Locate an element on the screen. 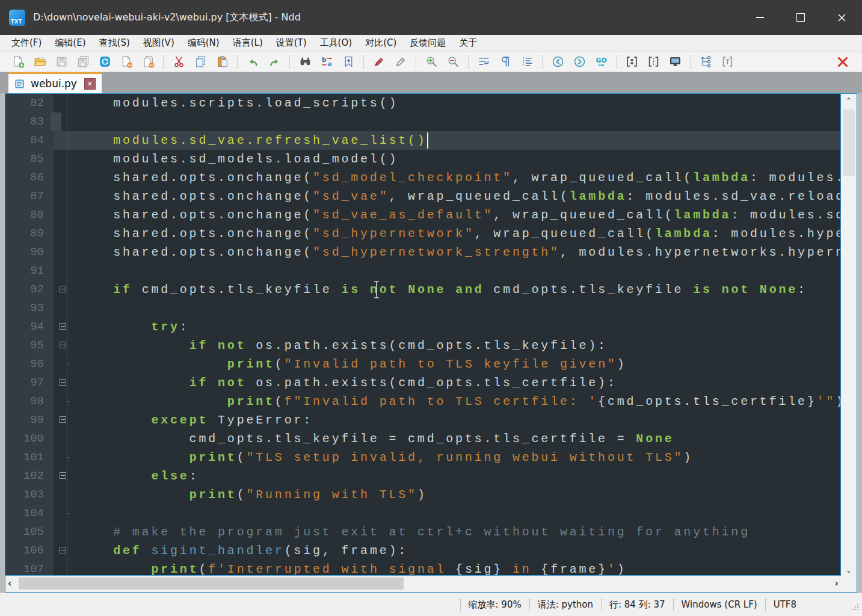 The image size is (862, 616). nav-next-button is located at coordinates (579, 62).